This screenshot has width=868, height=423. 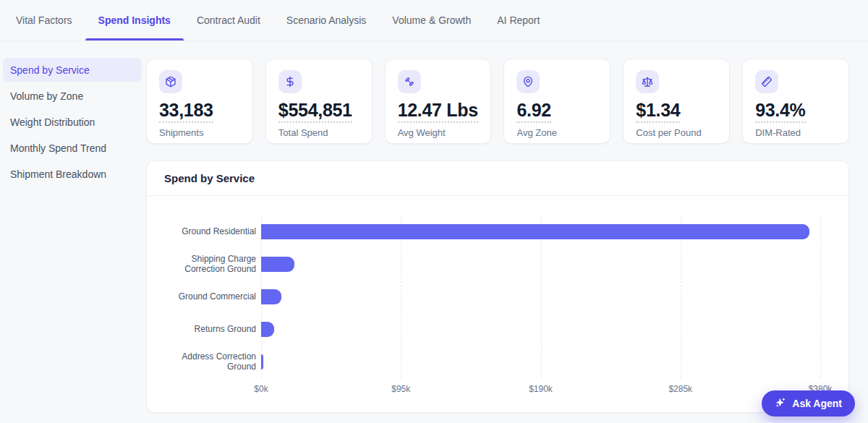 What do you see at coordinates (541, 388) in the screenshot?
I see `x-axis: $0k$95k$190k$285k$380k` at bounding box center [541, 388].